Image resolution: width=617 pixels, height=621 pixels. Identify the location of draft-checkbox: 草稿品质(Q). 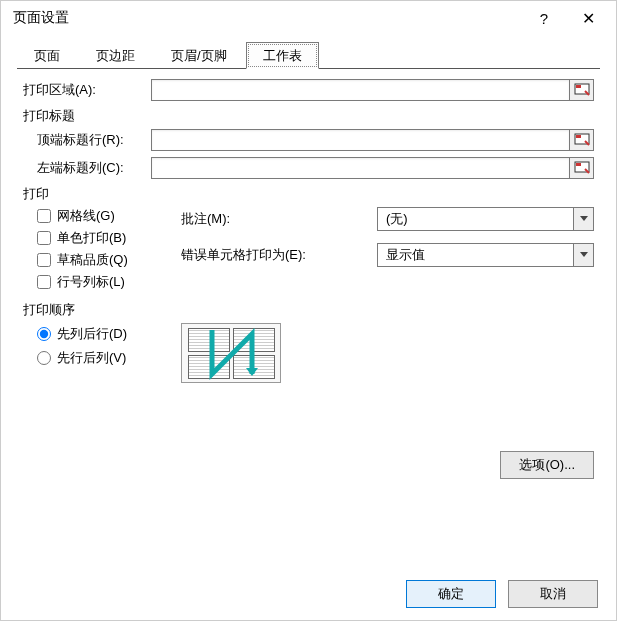
(102, 260).